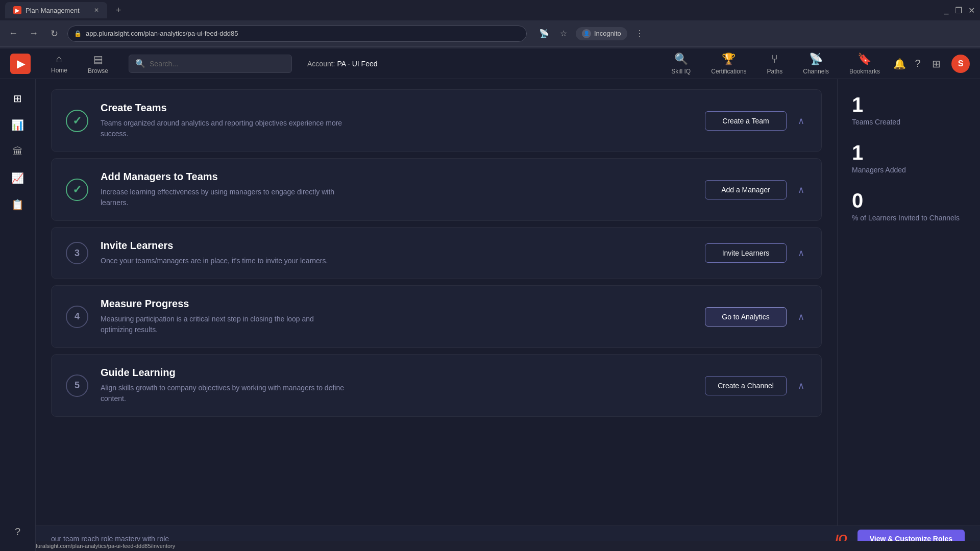 The height and width of the screenshot is (551, 980). I want to click on analytics-icon: 📊, so click(17, 125).